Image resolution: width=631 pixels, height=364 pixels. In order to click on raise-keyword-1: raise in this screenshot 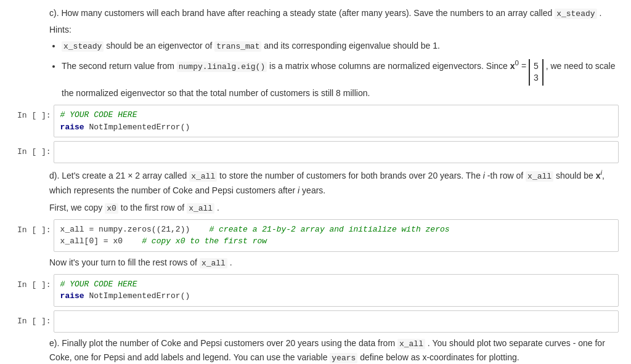, I will do `click(73, 127)`.